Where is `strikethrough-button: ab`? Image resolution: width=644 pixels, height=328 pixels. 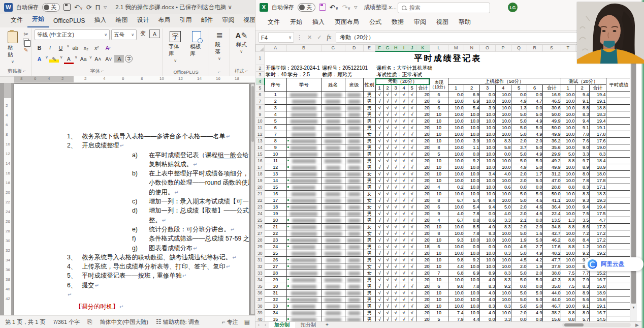
strikethrough-button: ab is located at coordinates (75, 48).